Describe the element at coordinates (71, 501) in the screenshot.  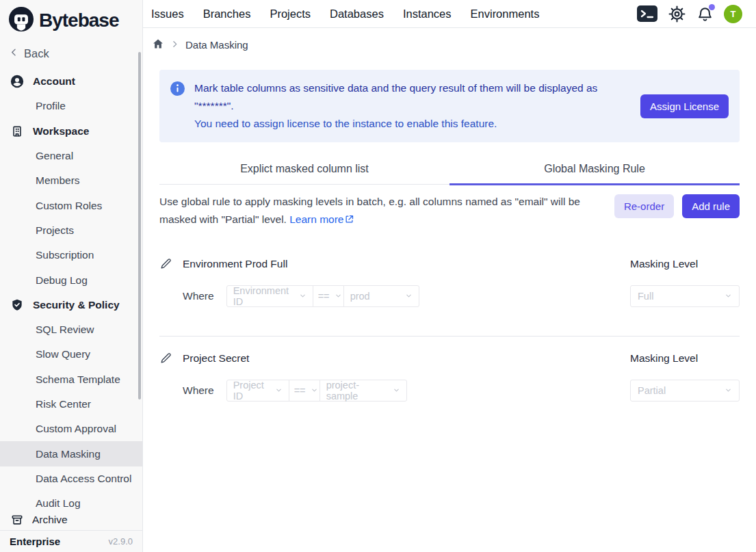
I see `sidebar-item-audit-log: Audit Log` at that location.